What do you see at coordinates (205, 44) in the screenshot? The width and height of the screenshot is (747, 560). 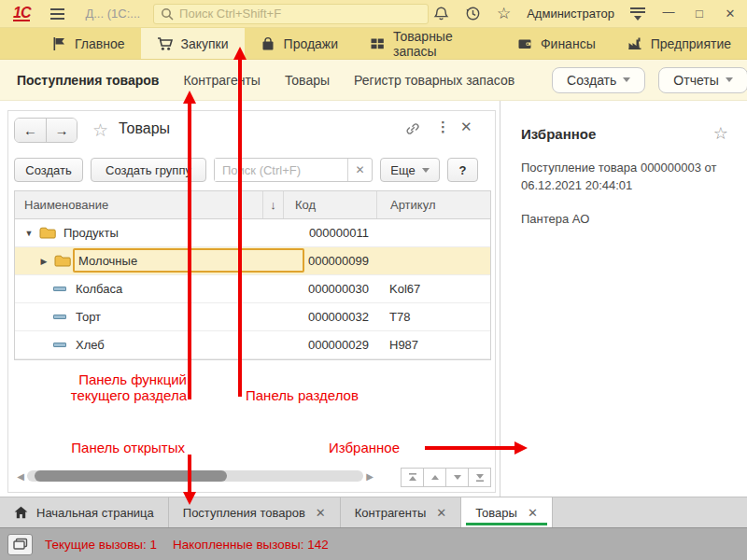 I see `section-label: Закупки` at bounding box center [205, 44].